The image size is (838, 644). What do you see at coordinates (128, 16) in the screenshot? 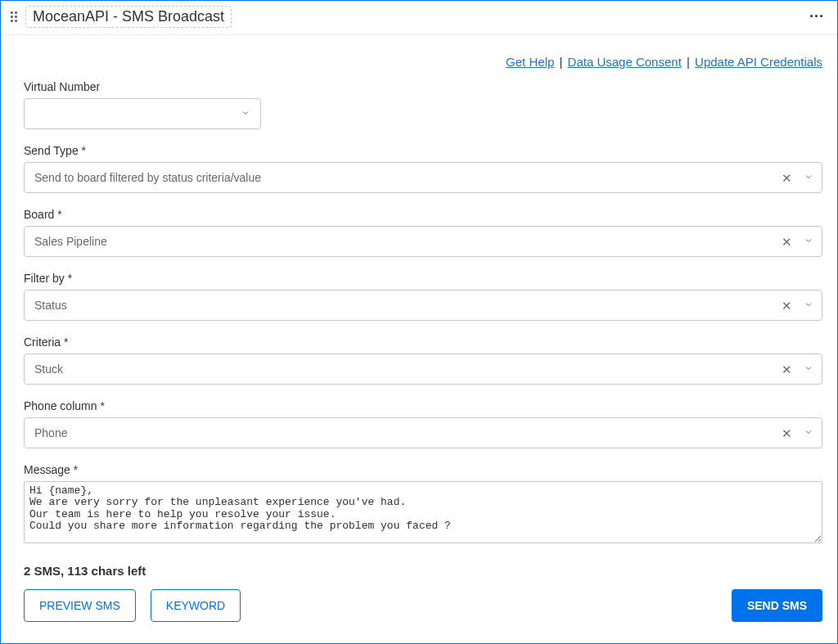
I see `title-wrapper: MoceanAPI - SMS Broadcast` at bounding box center [128, 16].